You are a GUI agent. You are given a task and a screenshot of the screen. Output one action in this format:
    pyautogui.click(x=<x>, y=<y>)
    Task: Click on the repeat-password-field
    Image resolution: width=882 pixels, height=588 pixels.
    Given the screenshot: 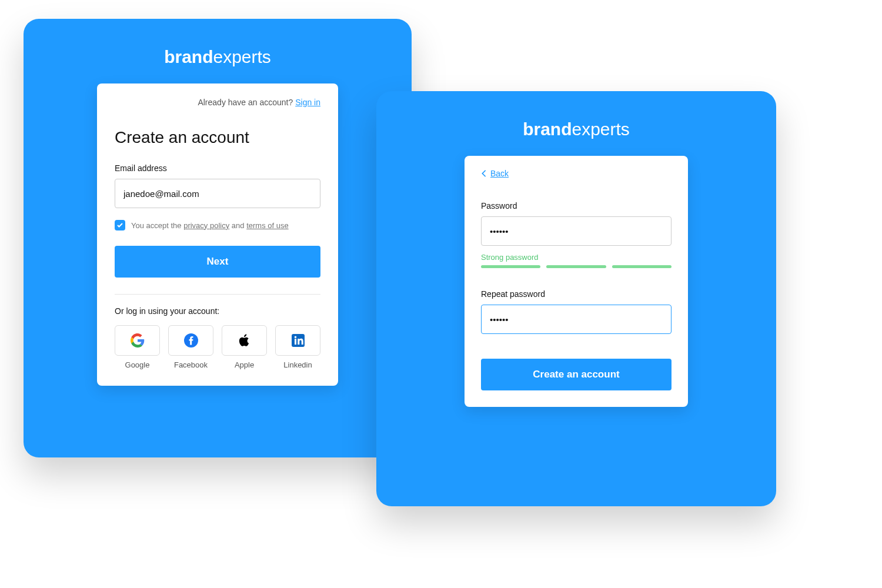 What is the action you would take?
    pyautogui.click(x=576, y=319)
    